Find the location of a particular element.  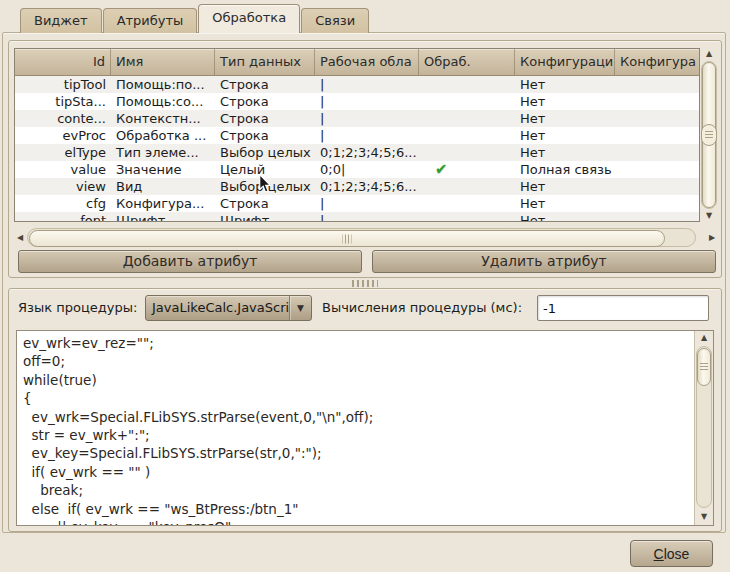

code-vertical-scrollbar: ▲ ▼ is located at coordinates (704, 428).